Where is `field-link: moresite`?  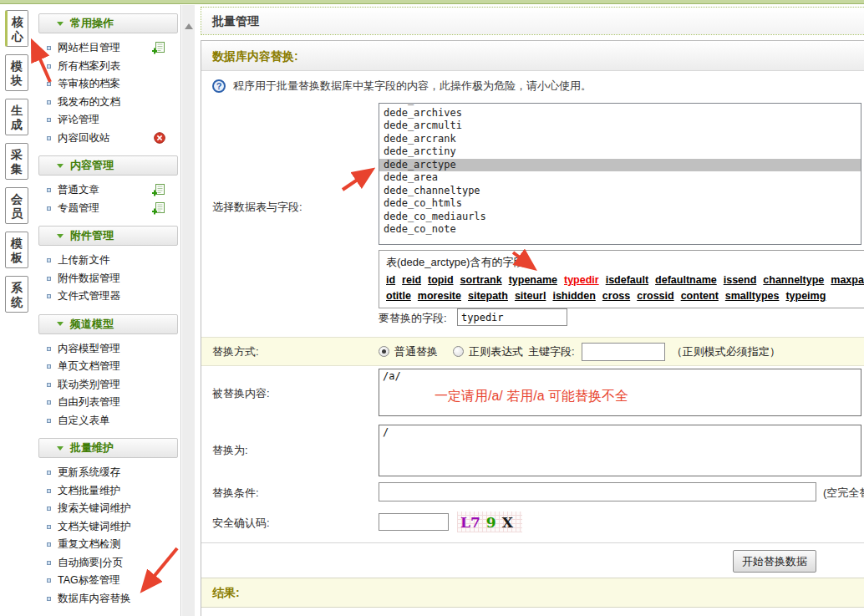 field-link: moresite is located at coordinates (440, 296).